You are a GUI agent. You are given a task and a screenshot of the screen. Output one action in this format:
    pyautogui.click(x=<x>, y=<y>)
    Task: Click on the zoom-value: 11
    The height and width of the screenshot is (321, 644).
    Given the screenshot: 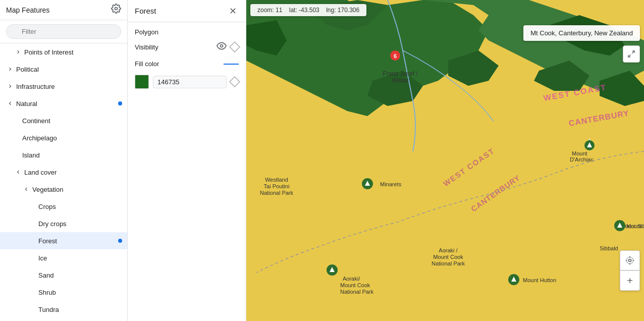 What is the action you would take?
    pyautogui.click(x=279, y=10)
    